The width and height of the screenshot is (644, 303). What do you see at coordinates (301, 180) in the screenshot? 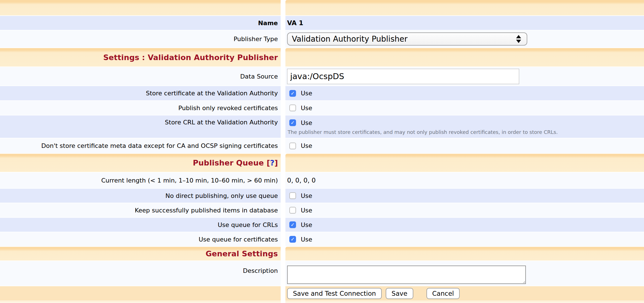
I see `current-length-value: 0, 0, 0, 0` at bounding box center [301, 180].